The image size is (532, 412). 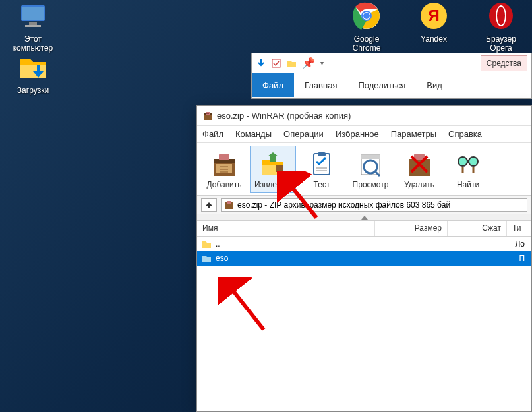 I want to click on desktop-icon-label: БраузерOpera, so click(x=501, y=44).